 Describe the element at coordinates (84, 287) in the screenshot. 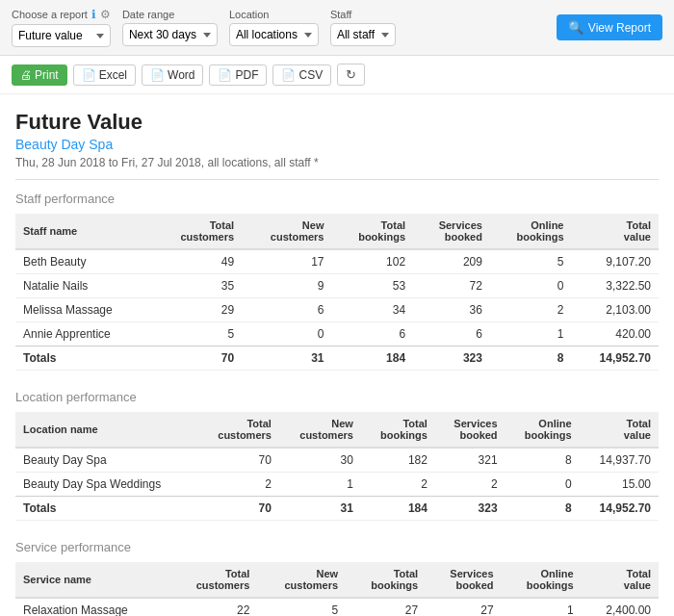

I see `row-name: Natalie Nails` at that location.